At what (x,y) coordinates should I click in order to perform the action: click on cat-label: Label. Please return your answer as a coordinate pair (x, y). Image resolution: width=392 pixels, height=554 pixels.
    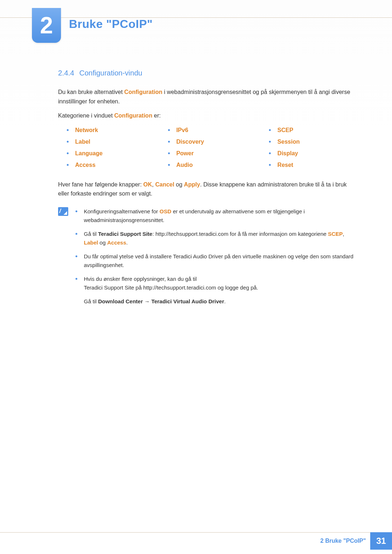
    Looking at the image, I should click on (83, 142).